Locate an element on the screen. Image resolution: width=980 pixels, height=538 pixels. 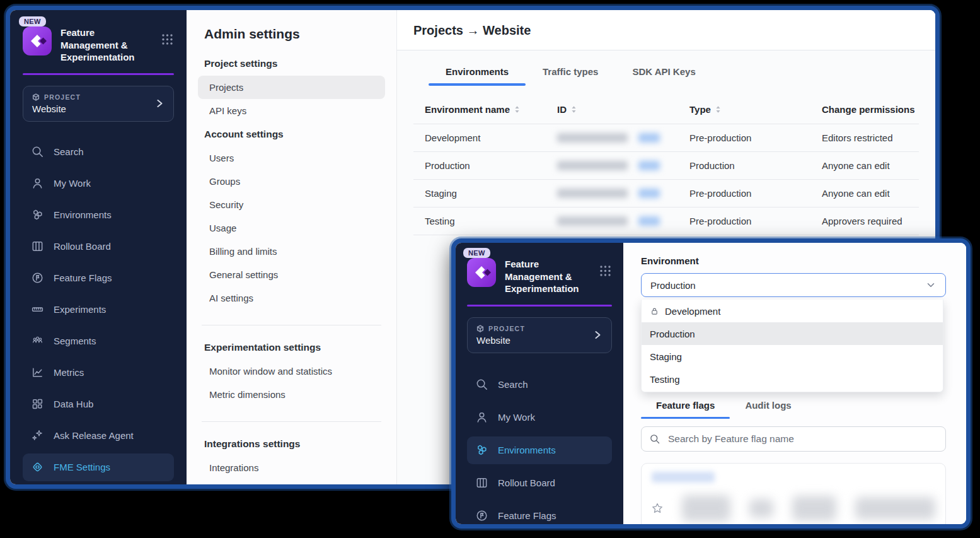
col-environment-name: Environment name is located at coordinates (468, 110).